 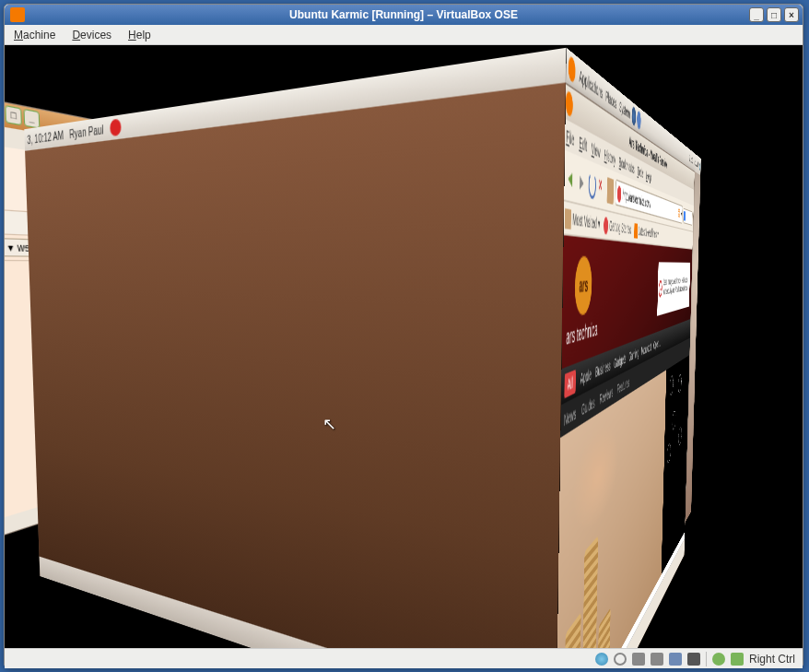 What do you see at coordinates (791, 15) in the screenshot?
I see `close-button: ×` at bounding box center [791, 15].